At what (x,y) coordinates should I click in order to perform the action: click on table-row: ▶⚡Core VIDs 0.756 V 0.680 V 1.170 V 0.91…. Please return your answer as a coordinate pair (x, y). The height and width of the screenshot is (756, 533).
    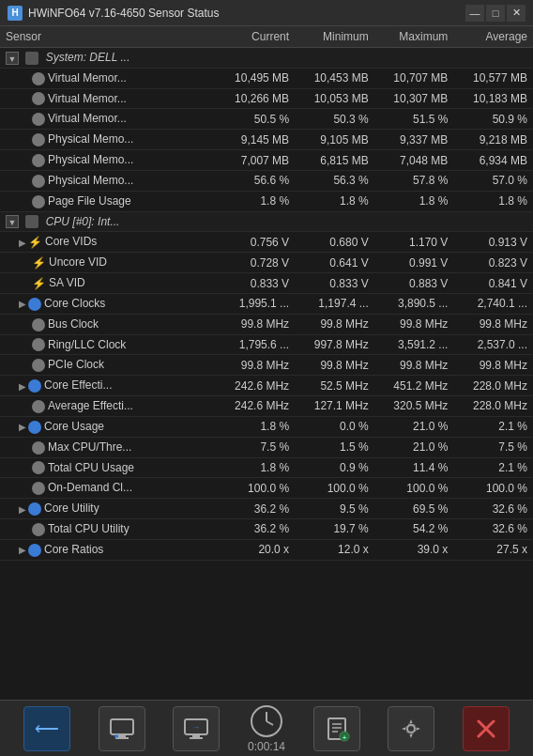
    Looking at the image, I should click on (266, 242).